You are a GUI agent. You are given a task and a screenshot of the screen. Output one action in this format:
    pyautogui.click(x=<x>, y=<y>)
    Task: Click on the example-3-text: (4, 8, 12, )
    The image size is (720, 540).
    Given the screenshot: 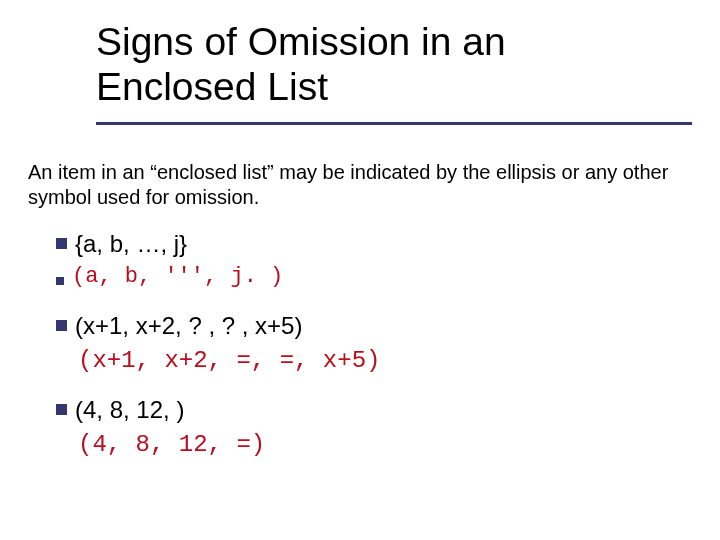 What is the action you would take?
    pyautogui.click(x=130, y=410)
    